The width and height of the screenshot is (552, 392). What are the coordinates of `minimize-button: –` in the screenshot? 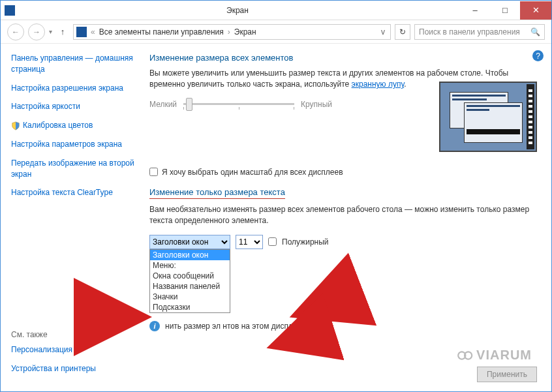 It's located at (475, 10).